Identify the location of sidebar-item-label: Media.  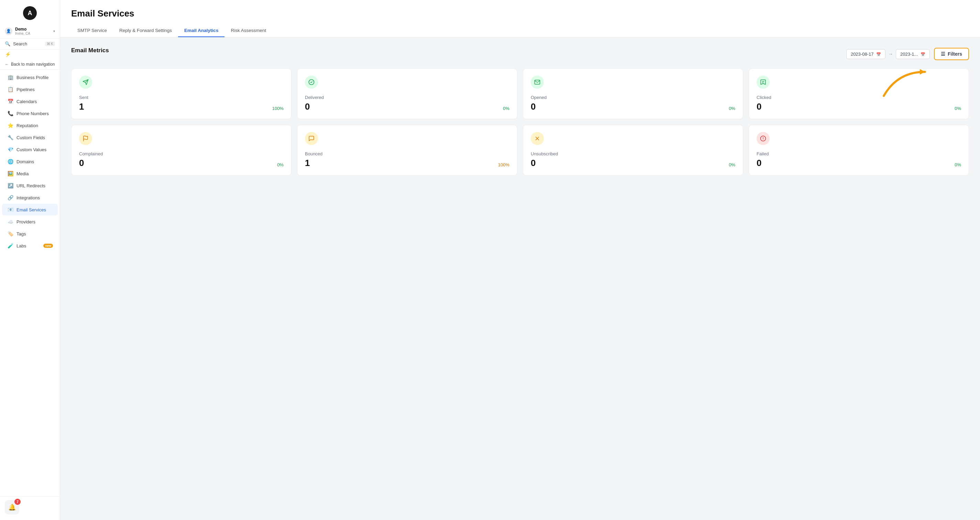
(35, 173).